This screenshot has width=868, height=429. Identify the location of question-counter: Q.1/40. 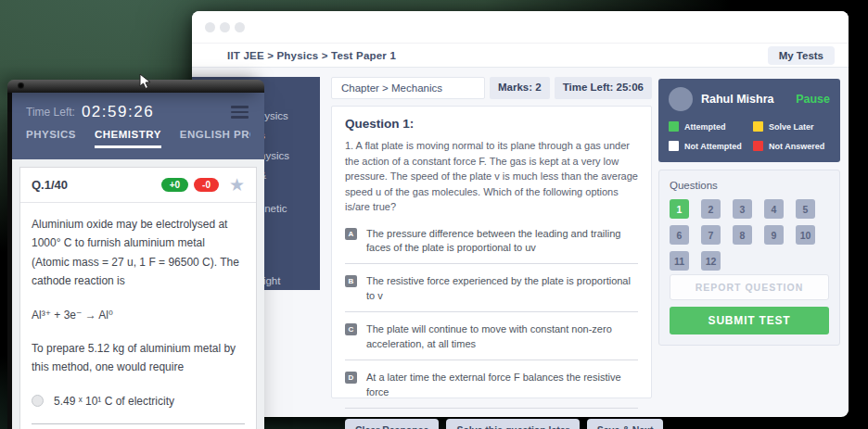
(50, 185).